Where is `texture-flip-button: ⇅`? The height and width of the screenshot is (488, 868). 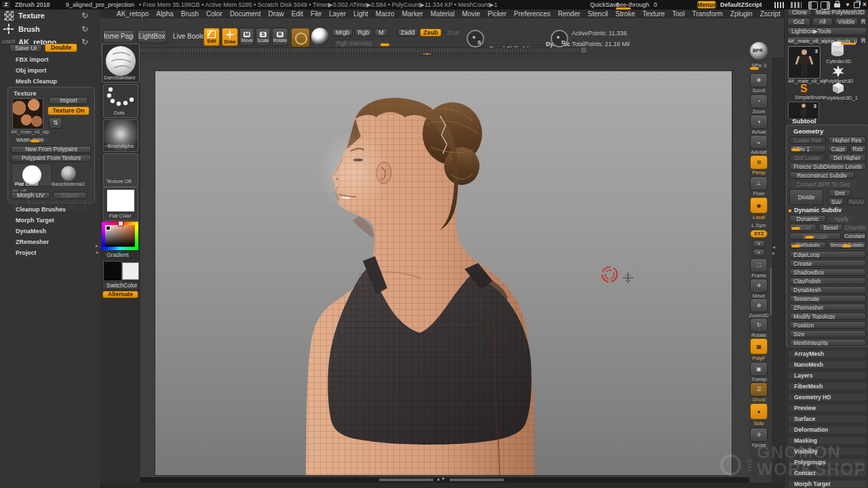
texture-flip-button: ⇅ is located at coordinates (56, 123).